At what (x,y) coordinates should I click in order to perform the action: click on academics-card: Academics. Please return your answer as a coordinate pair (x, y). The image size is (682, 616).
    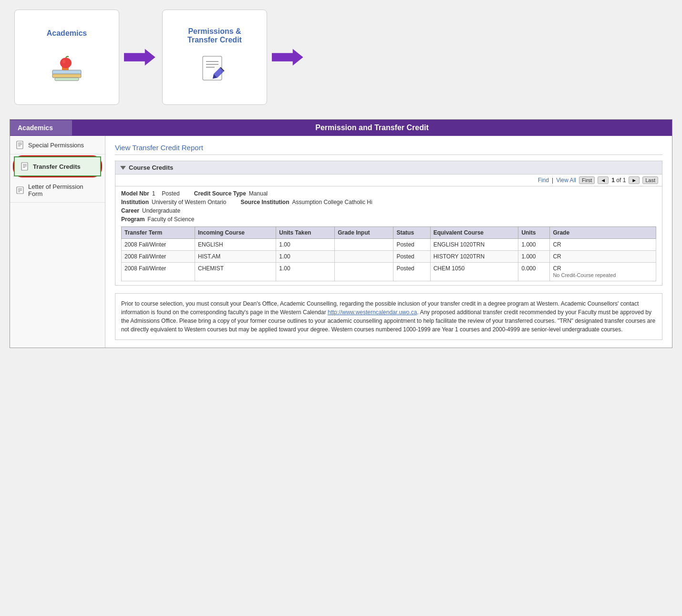
    Looking at the image, I should click on (67, 57).